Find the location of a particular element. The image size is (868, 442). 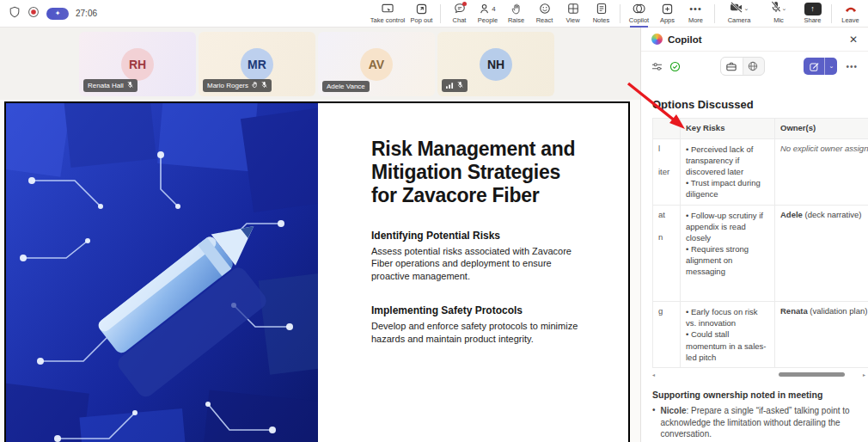

participant-tile: RH Renata Hall is located at coordinates (138, 64).